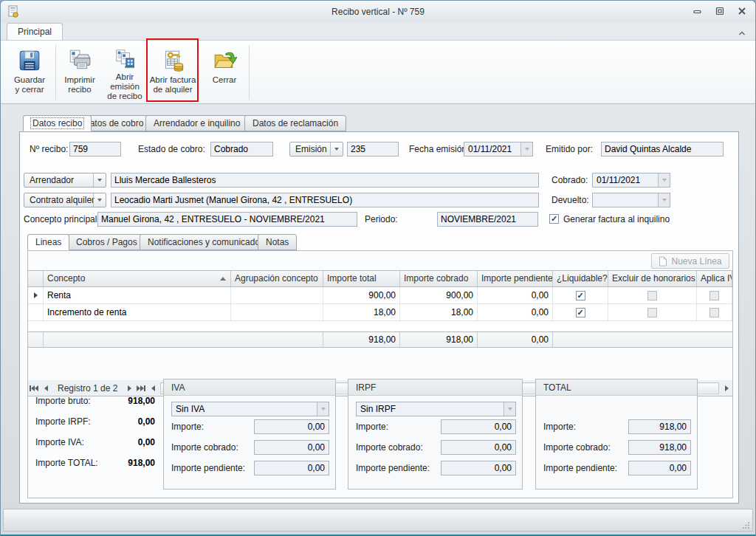  I want to click on estado-cobro-field: Cobrado, so click(242, 149).